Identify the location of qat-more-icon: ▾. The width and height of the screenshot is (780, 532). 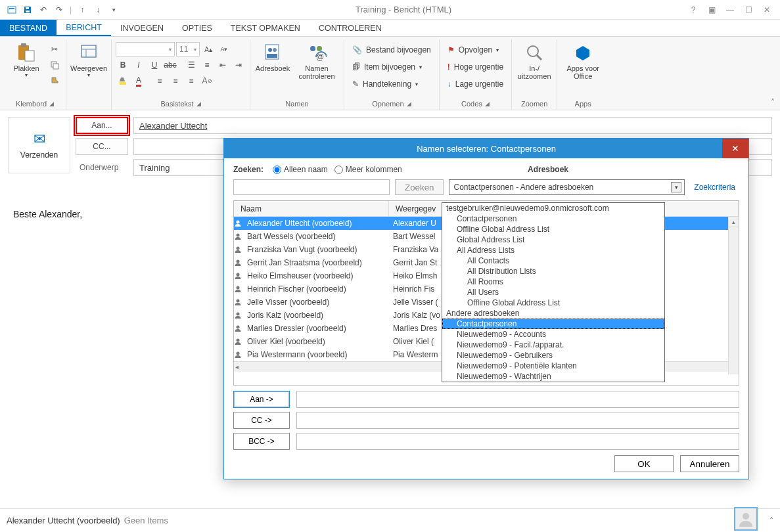
(114, 10).